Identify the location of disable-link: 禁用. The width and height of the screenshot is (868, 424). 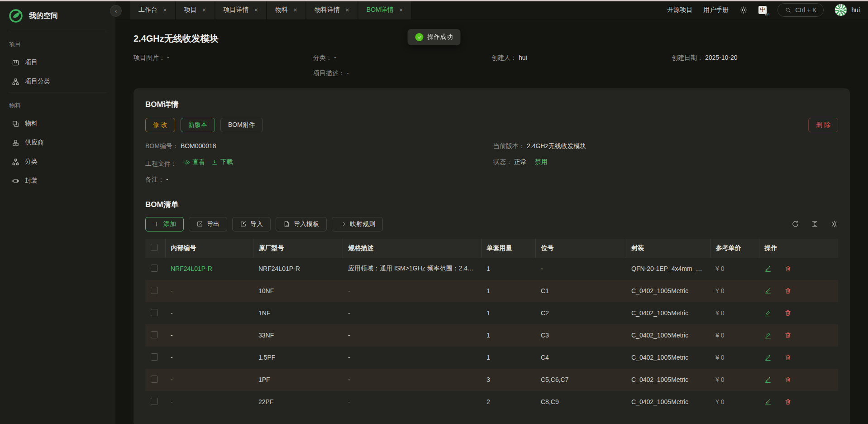
(541, 162).